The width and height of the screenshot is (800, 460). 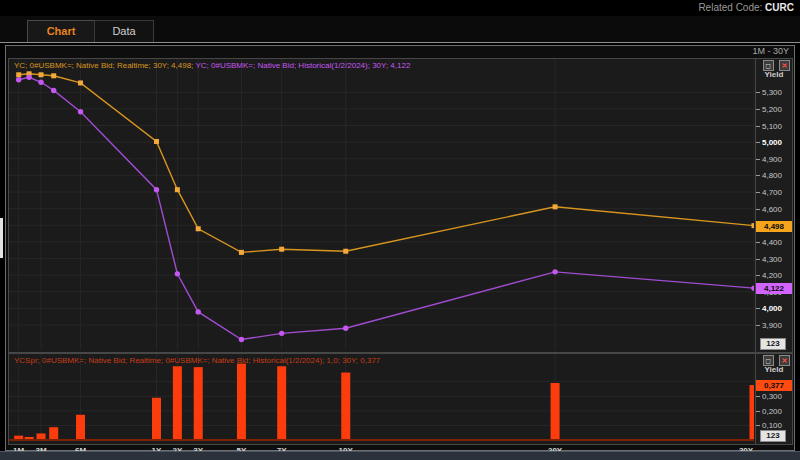 What do you see at coordinates (774, 308) in the screenshot?
I see `y-tick-label: 4,000` at bounding box center [774, 308].